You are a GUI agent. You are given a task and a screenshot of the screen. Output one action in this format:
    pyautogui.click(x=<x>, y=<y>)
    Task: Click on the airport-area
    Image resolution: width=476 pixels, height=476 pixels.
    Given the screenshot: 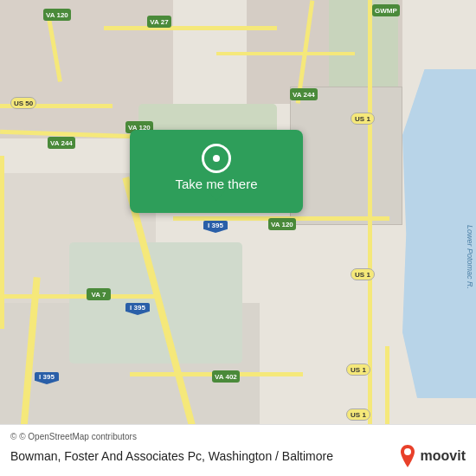 What is the action you would take?
    pyautogui.click(x=346, y=156)
    